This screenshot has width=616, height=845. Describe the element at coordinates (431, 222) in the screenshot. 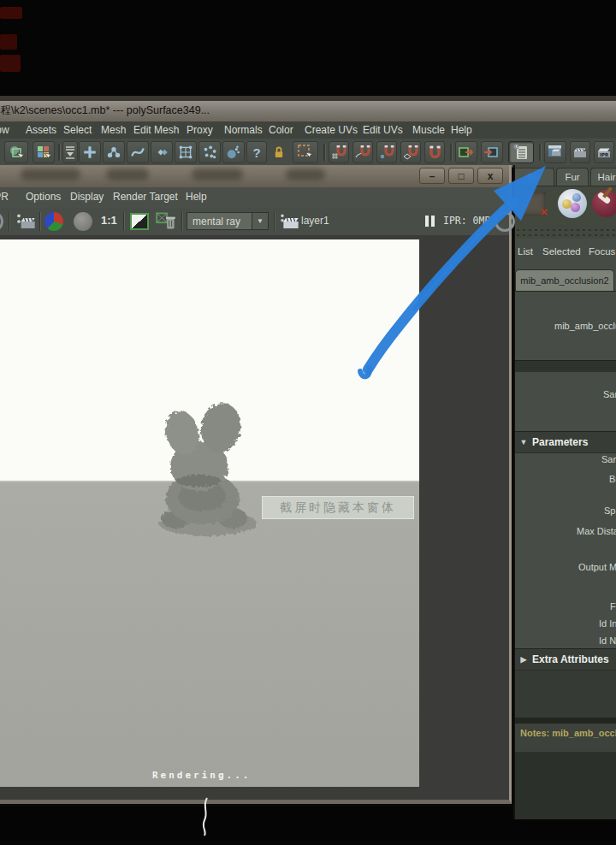

I see `pause-ipr-button` at that location.